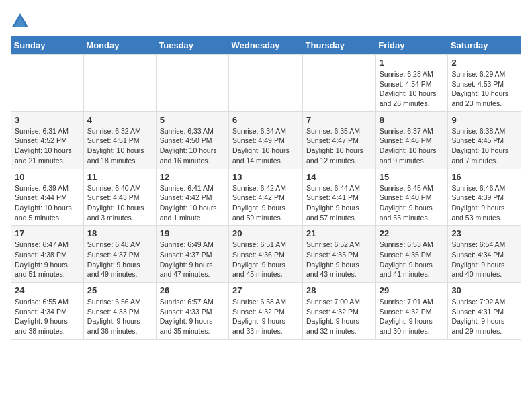 Image resolution: width=532 pixels, height=411 pixels. Describe the element at coordinates (192, 120) in the screenshot. I see `day-number: 5` at that location.